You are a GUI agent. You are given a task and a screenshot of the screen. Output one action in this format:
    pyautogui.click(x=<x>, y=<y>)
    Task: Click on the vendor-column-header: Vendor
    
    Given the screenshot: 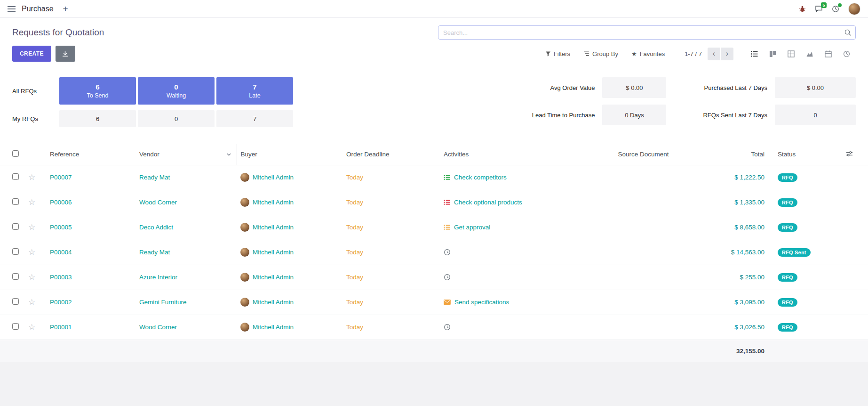 What is the action you would take?
    pyautogui.click(x=186, y=154)
    